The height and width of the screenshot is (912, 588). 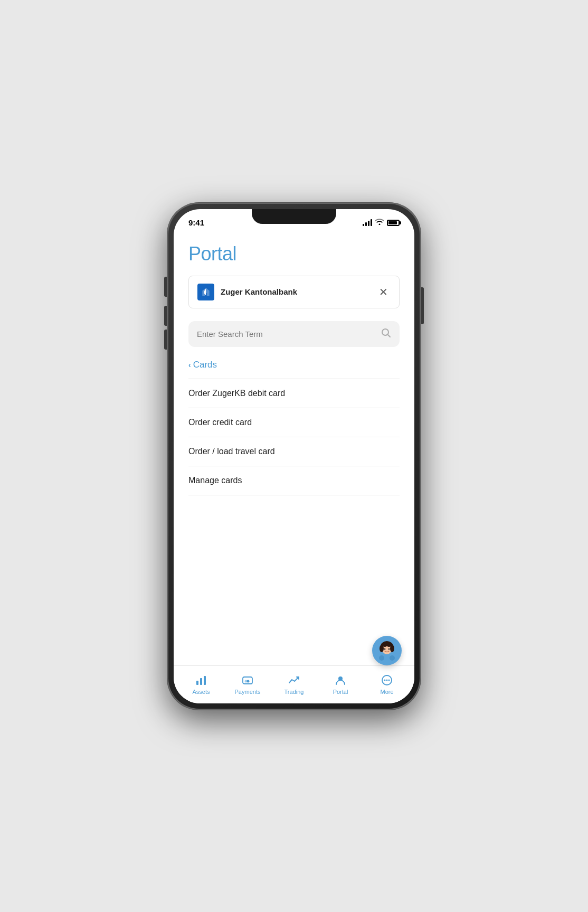 What do you see at coordinates (386, 692) in the screenshot?
I see `nav-more-label: More` at bounding box center [386, 692].